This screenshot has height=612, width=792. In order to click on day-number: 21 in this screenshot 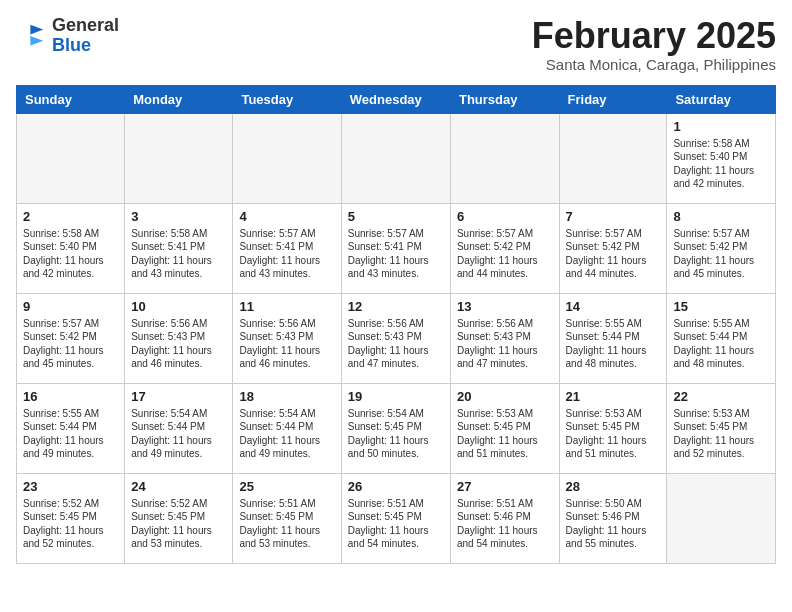, I will do `click(614, 396)`.